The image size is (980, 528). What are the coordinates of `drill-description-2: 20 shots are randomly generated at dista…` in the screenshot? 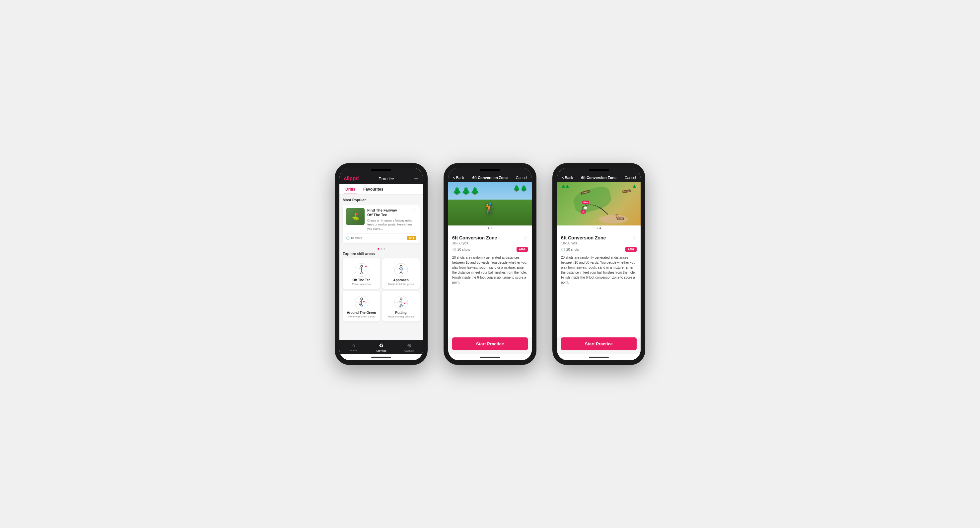 It's located at (490, 270).